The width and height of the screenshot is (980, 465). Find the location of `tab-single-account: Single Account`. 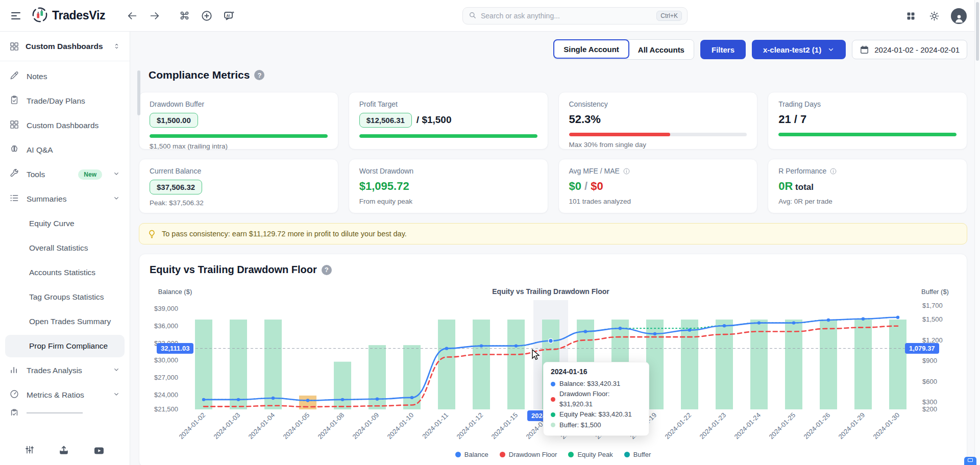

tab-single-account: Single Account is located at coordinates (591, 49).